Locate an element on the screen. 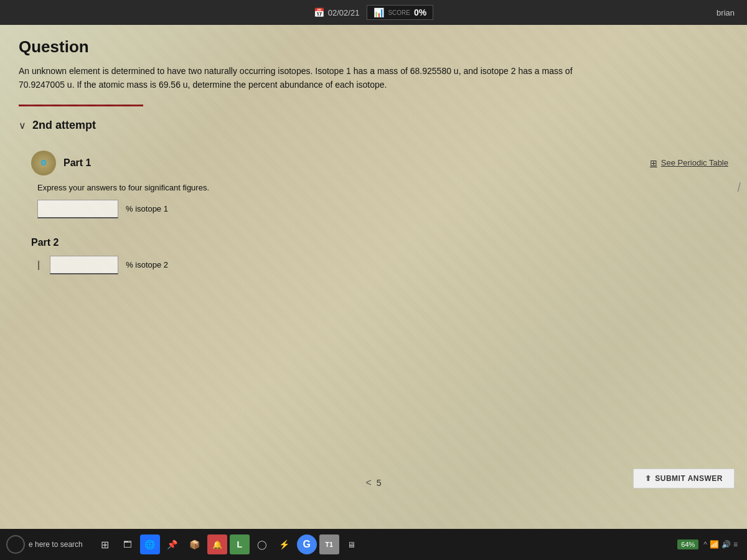 This screenshot has height=560, width=747. page-number: 5 is located at coordinates (379, 483).